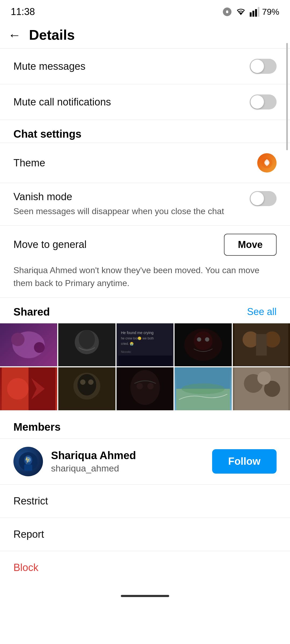 The height and width of the screenshot is (644, 290). I want to click on restrict-row: Restrict, so click(145, 501).